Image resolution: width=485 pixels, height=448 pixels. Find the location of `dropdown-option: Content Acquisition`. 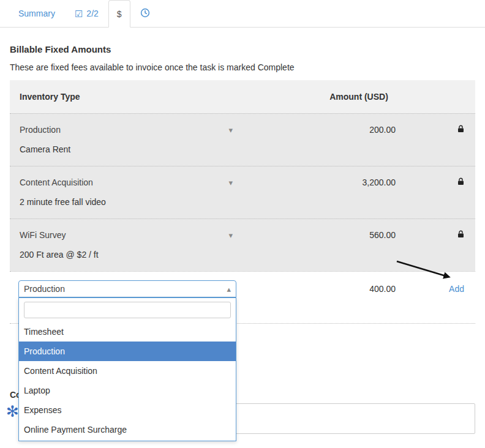

dropdown-option: Content Acquisition is located at coordinates (127, 371).